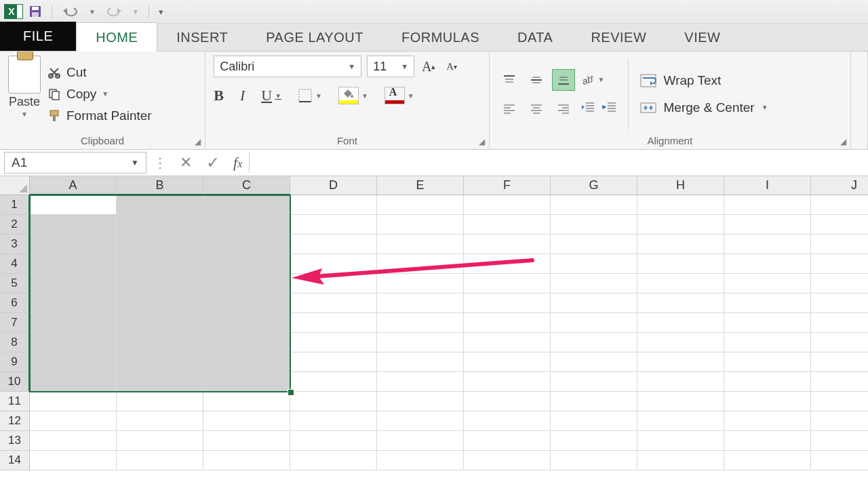  Describe the element at coordinates (844, 142) in the screenshot. I see `alignment-dialog-launcher: ◢` at that location.